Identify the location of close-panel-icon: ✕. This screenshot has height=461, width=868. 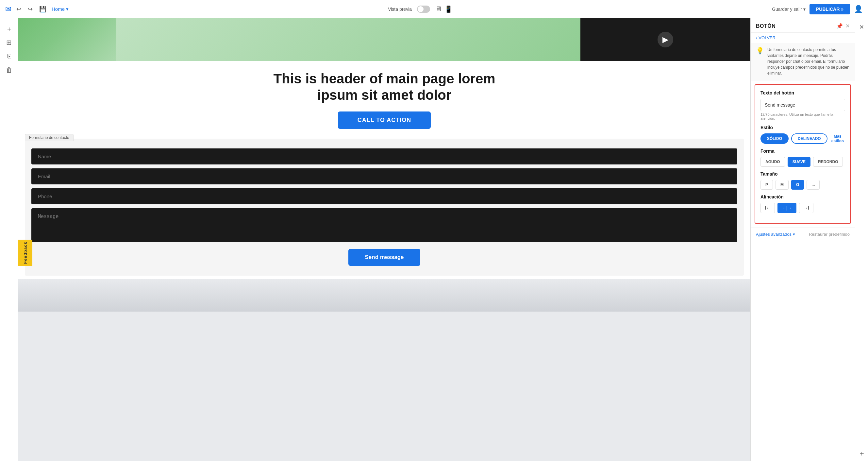
(848, 26).